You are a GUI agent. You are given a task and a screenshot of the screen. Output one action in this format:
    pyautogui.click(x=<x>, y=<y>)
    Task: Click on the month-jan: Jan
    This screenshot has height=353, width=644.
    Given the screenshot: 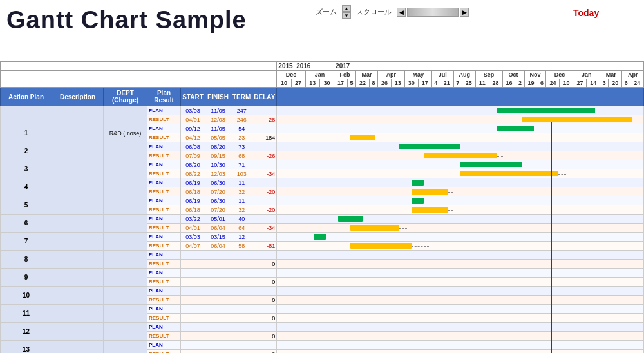 What is the action you would take?
    pyautogui.click(x=319, y=75)
    